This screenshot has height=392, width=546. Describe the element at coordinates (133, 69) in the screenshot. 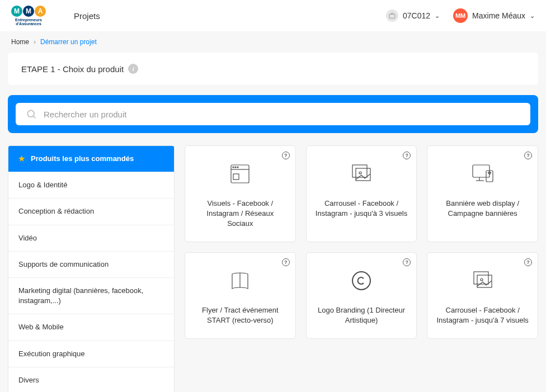

I see `info-icon: i` at that location.